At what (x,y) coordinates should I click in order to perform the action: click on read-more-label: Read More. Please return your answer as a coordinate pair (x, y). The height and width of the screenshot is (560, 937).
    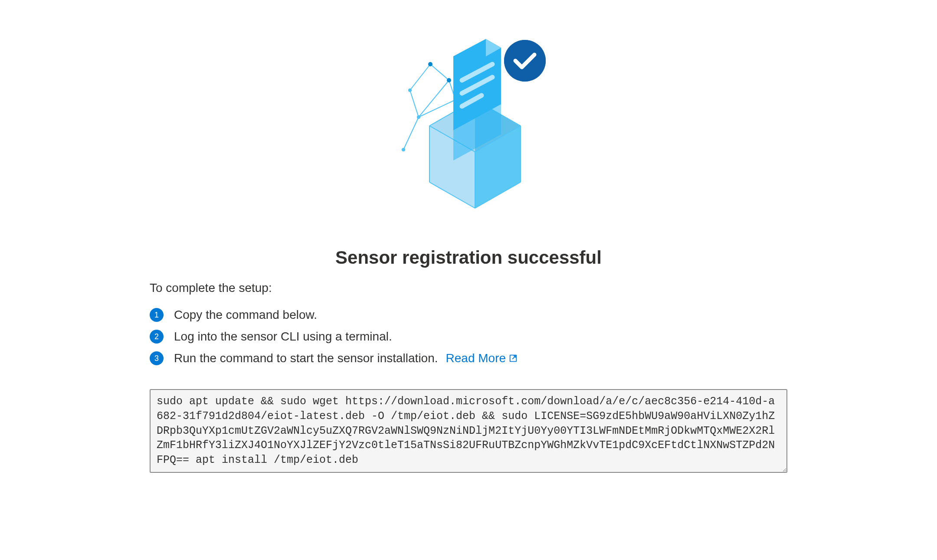
    Looking at the image, I should click on (476, 358).